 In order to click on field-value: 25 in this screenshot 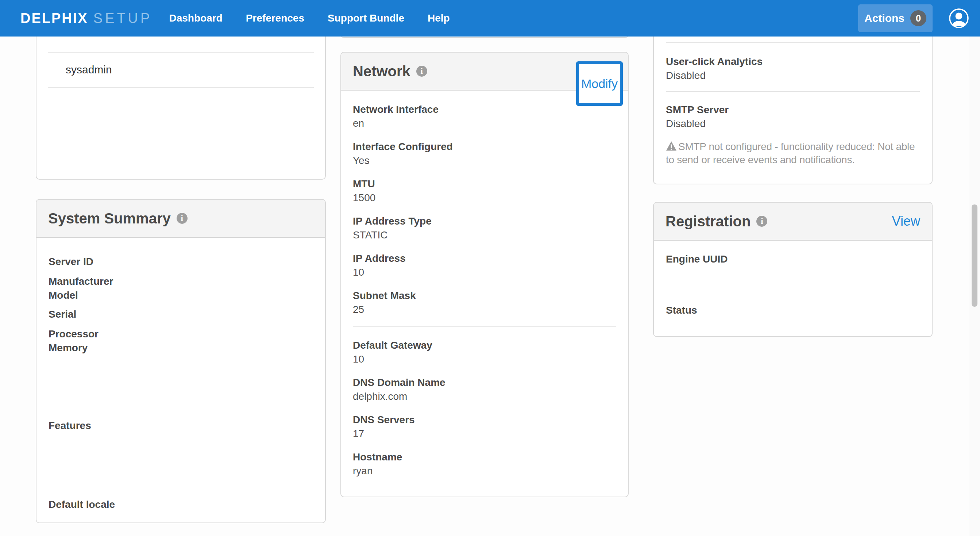, I will do `click(485, 310)`.